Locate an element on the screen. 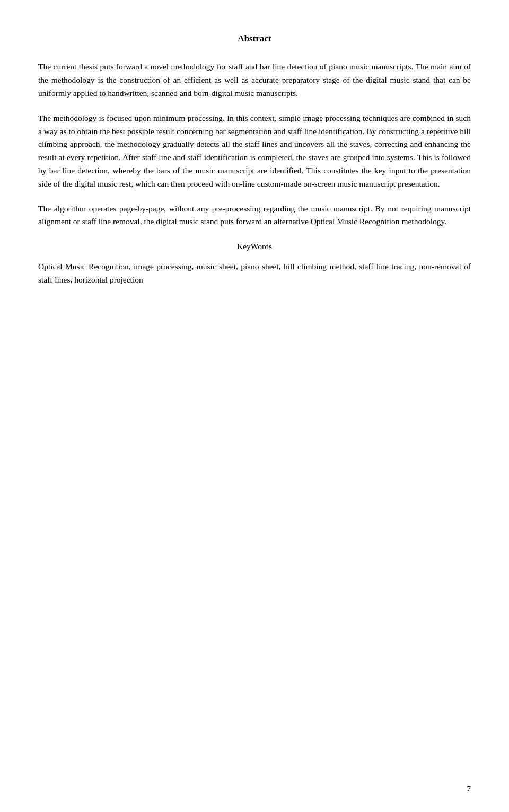 Image resolution: width=509 pixels, height=812 pixels. abstract-title: Abstract is located at coordinates (254, 39).